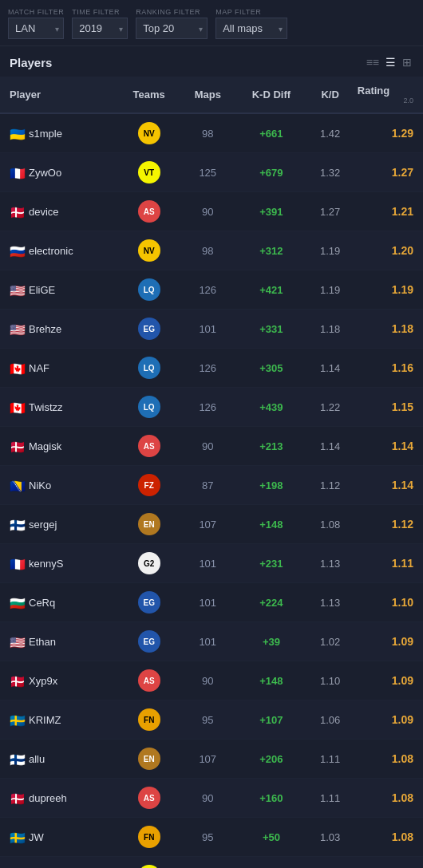 The width and height of the screenshot is (423, 868). Describe the element at coordinates (330, 212) in the screenshot. I see `kd-ratio: 1.27` at that location.